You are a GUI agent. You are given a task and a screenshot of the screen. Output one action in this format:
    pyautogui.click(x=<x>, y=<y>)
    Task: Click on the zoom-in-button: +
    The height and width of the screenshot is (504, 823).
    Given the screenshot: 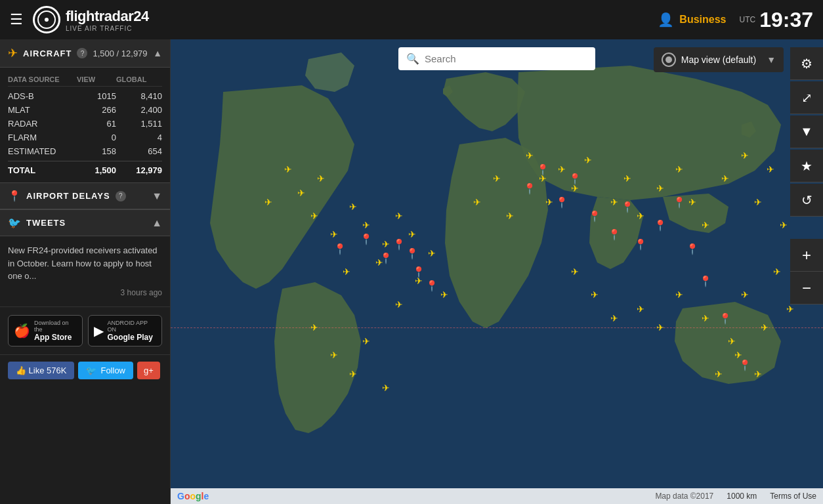 What is the action you would take?
    pyautogui.click(x=807, y=255)
    